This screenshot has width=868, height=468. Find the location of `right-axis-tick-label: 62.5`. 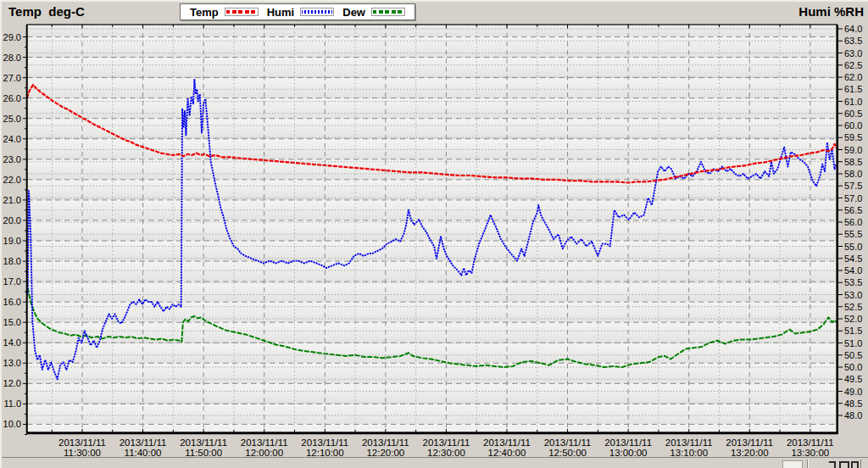

right-axis-tick-label: 62.5 is located at coordinates (853, 65).